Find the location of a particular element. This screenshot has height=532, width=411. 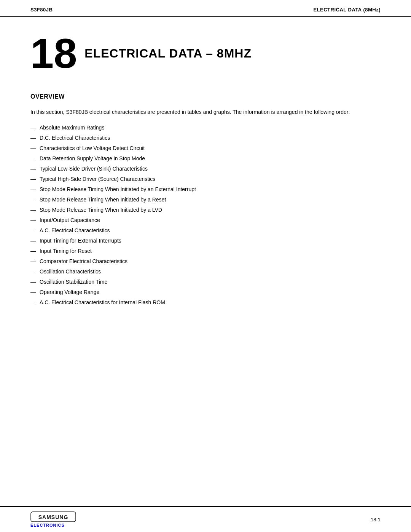

list-item: —Typical High-Side Driver (Source) Chara… is located at coordinates (206, 179).